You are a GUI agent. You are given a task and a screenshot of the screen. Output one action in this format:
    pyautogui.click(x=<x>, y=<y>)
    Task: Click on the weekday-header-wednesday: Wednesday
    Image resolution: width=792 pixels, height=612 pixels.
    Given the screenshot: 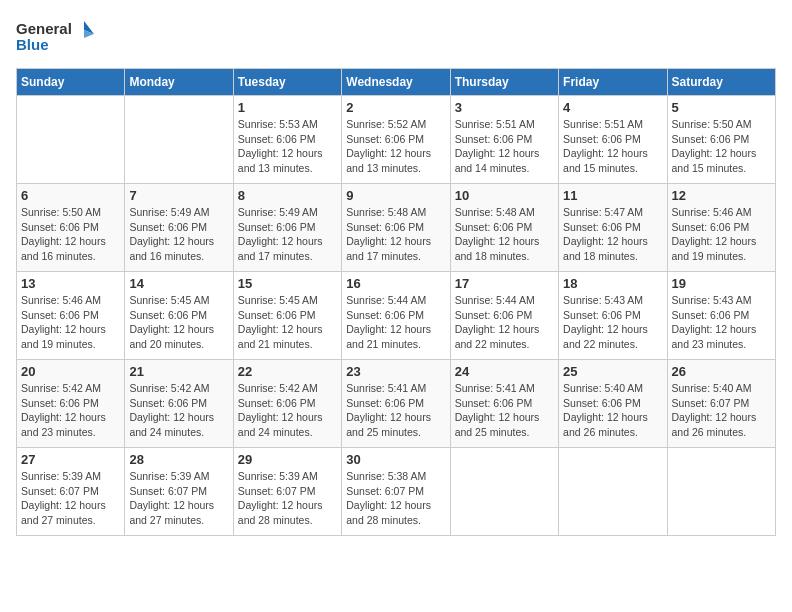 What is the action you would take?
    pyautogui.click(x=396, y=82)
    